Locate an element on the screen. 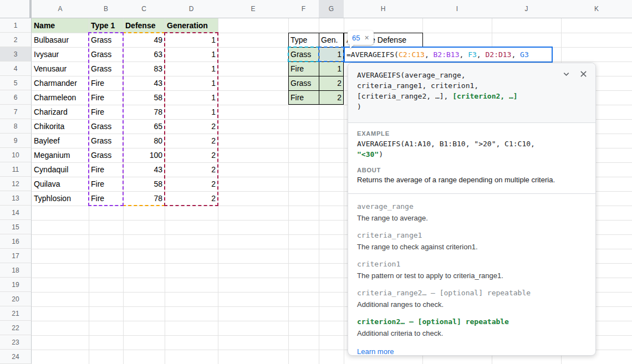  header-cell-type-1: Type 1 is located at coordinates (106, 25).